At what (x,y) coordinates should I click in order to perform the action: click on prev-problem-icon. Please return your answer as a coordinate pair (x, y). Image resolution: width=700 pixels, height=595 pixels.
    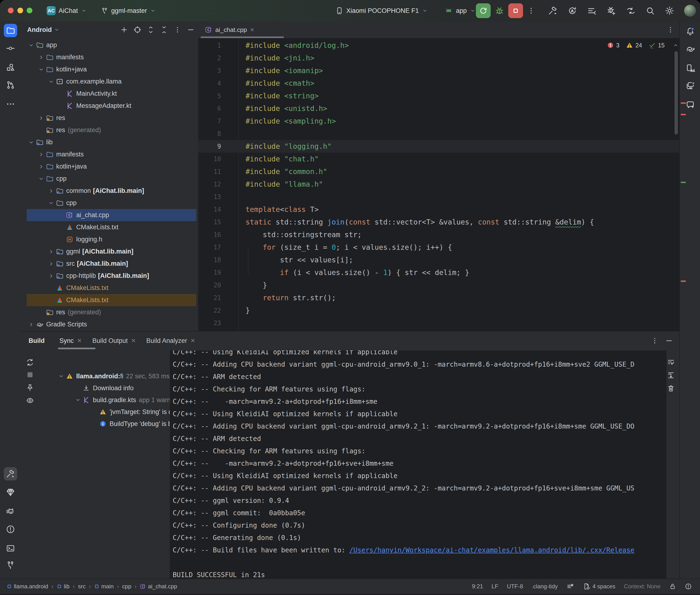
    Looking at the image, I should click on (676, 45).